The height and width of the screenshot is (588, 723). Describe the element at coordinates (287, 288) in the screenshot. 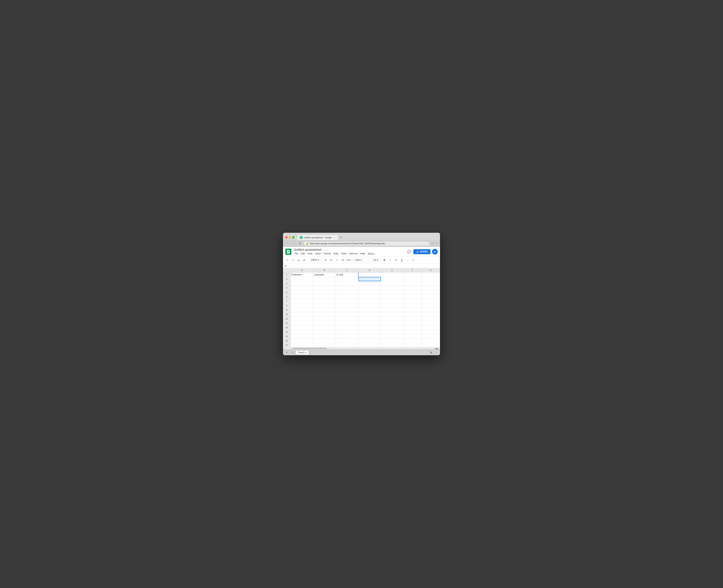

I see `row-num-4: 4` at that location.